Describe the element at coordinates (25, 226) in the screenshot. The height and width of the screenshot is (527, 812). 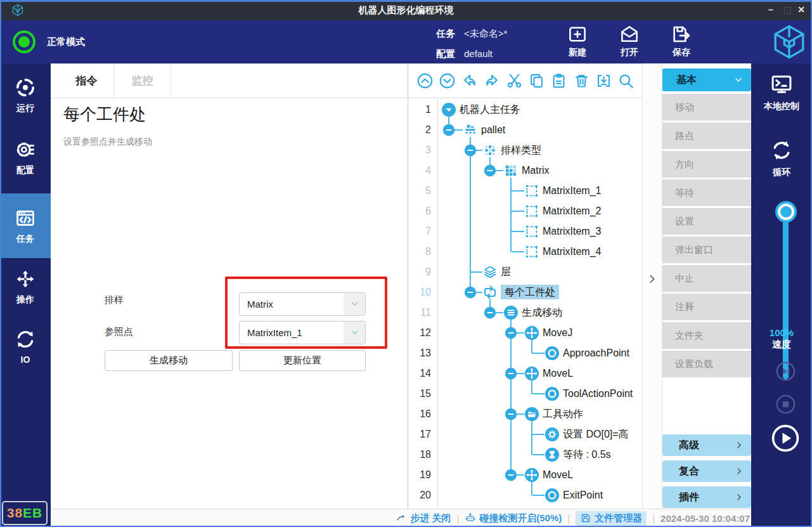
I see `sidebar-item-task: 任务` at that location.